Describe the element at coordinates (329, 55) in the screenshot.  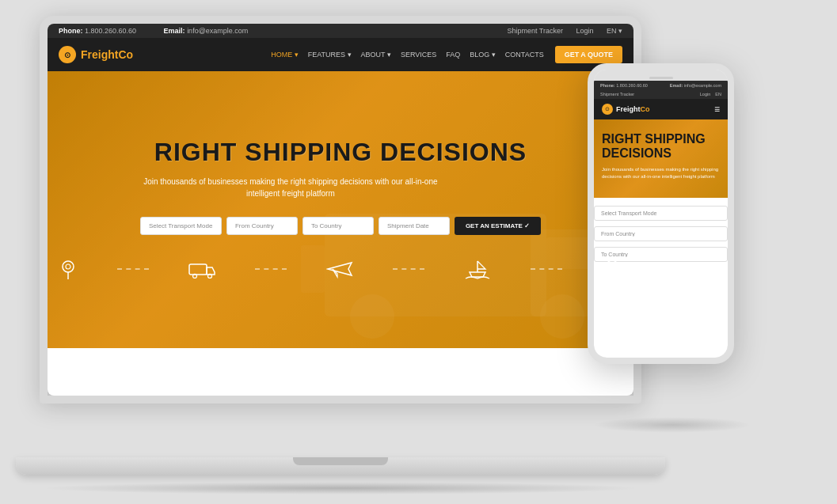
I see `nav-features: FEATURES ▾` at that location.